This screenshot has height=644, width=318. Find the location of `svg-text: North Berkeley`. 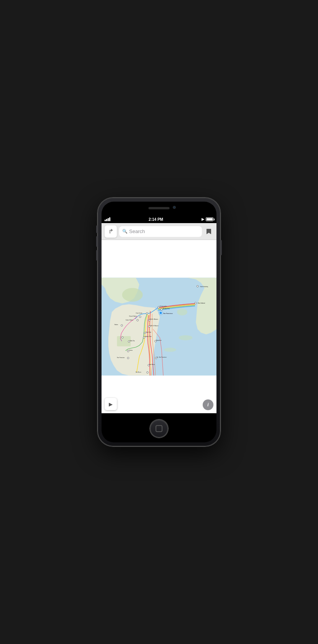

svg-text: North Berkeley is located at coordinates (204, 287).